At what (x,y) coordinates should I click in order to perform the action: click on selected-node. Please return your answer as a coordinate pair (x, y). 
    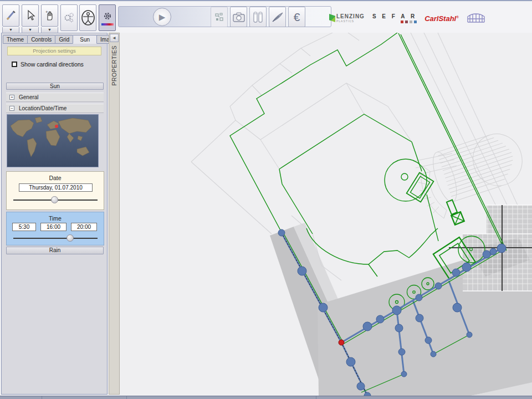
    Looking at the image, I should click on (341, 342).